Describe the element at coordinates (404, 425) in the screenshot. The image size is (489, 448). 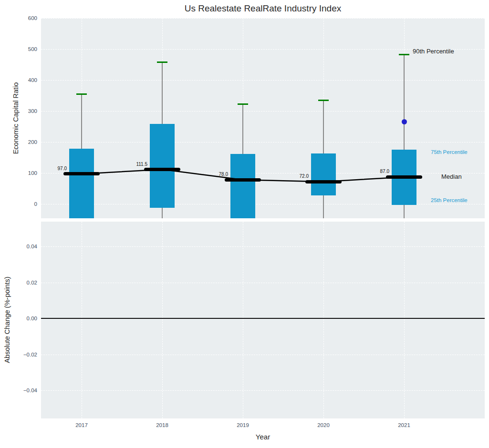
I see `x-tick-2021: 2021` at that location.